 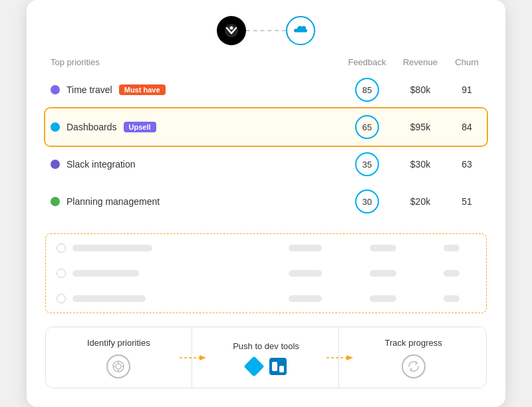 I want to click on actions-bar: Identify priorities, so click(x=266, y=358).